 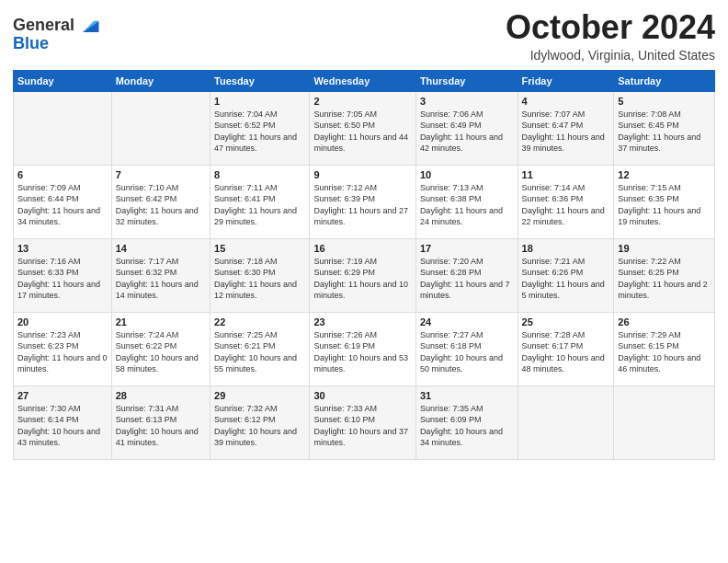 What do you see at coordinates (259, 175) in the screenshot?
I see `day-number: 8` at bounding box center [259, 175].